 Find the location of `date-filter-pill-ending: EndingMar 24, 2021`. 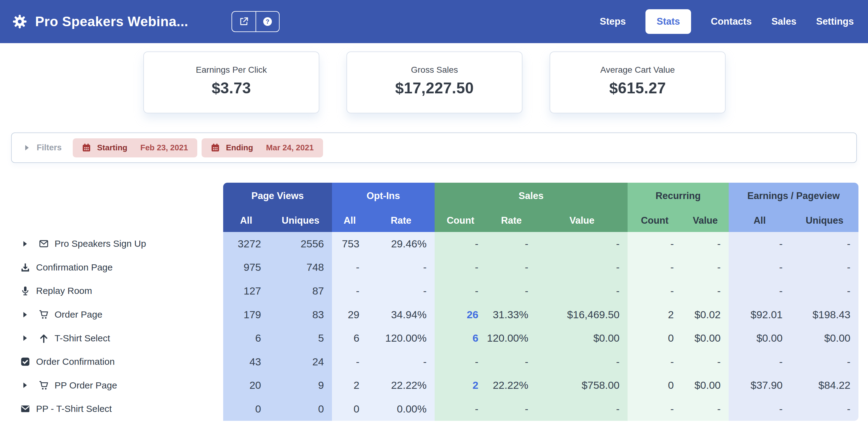

date-filter-pill-ending: EndingMar 24, 2021 is located at coordinates (262, 148).